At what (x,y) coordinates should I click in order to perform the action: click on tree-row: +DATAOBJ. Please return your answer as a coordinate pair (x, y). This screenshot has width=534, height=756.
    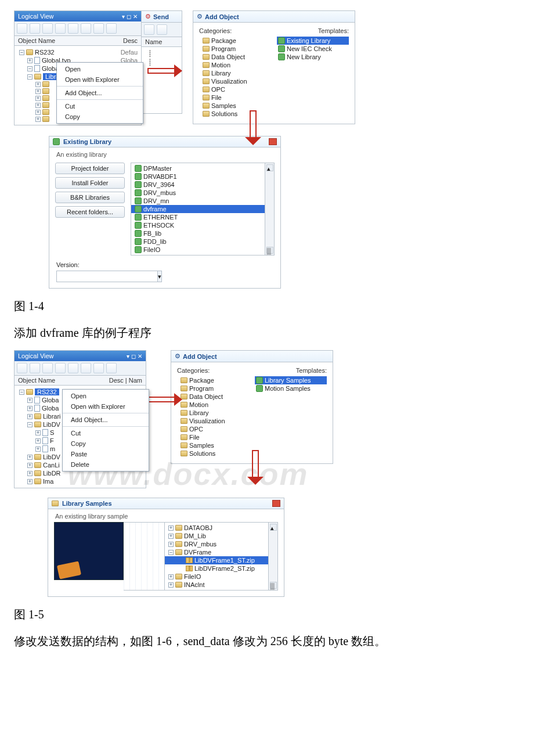
    Looking at the image, I should click on (217, 528).